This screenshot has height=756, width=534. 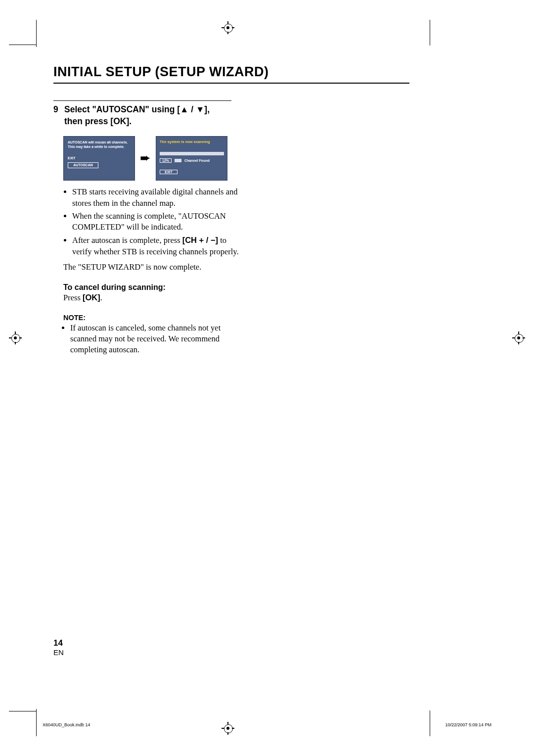 I want to click on left-column: 9 Select "AUTOSCAN" using [▲ / ▼], then …, so click(x=145, y=228).